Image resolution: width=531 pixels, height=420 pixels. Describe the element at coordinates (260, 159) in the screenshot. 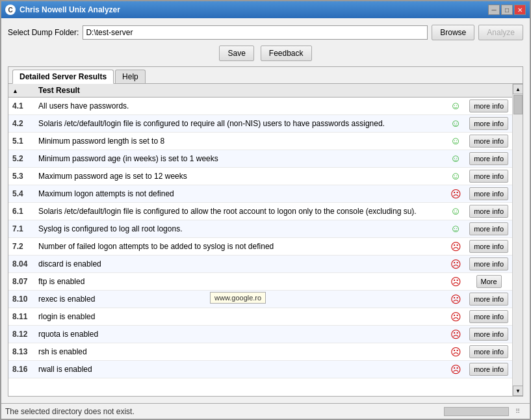

I see `table-row: 5.2Minimum password age (in weeks) is se…` at that location.